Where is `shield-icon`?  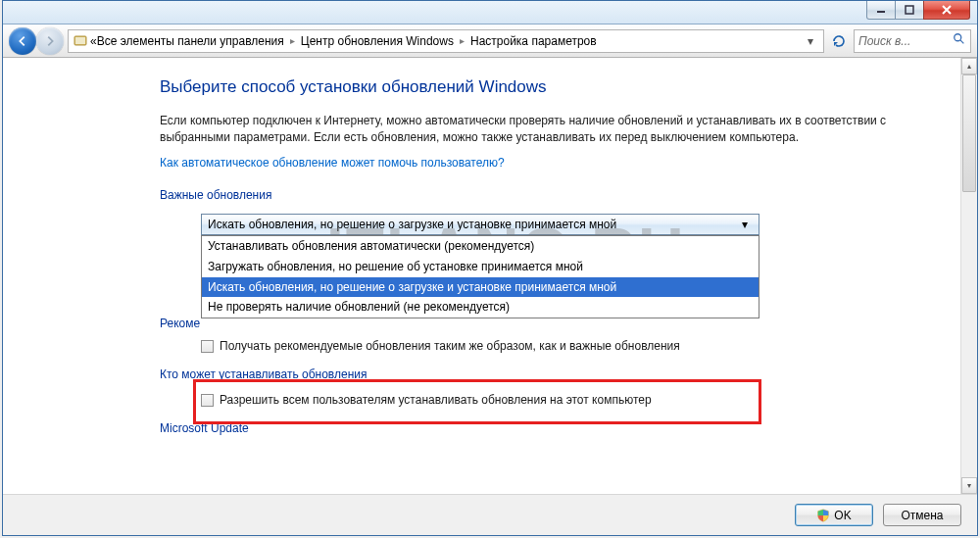
shield-icon is located at coordinates (823, 515).